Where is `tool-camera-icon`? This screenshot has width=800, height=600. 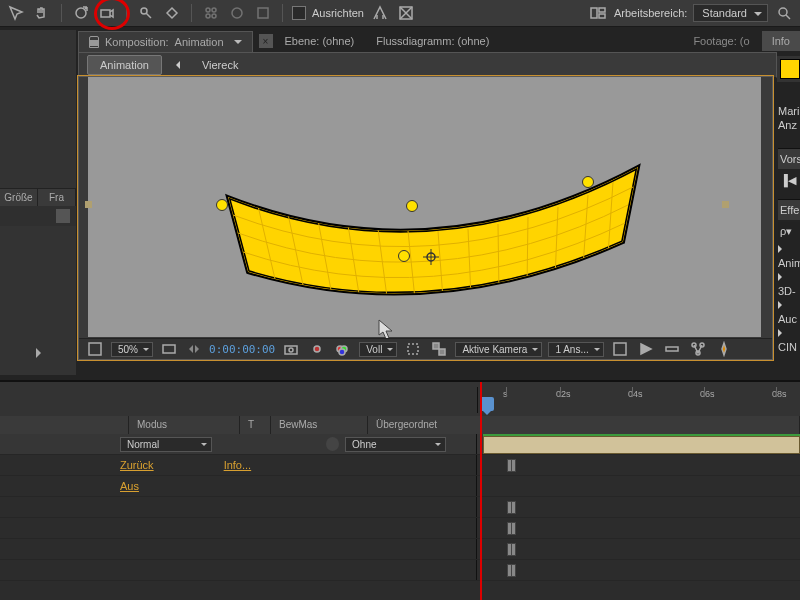 tool-camera-icon is located at coordinates (107, 13).